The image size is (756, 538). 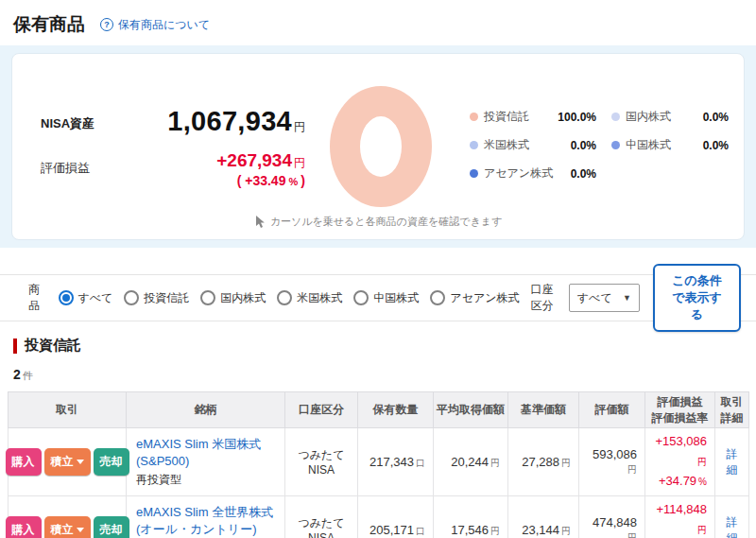 I want to click on col-trade: 取引, so click(x=68, y=410).